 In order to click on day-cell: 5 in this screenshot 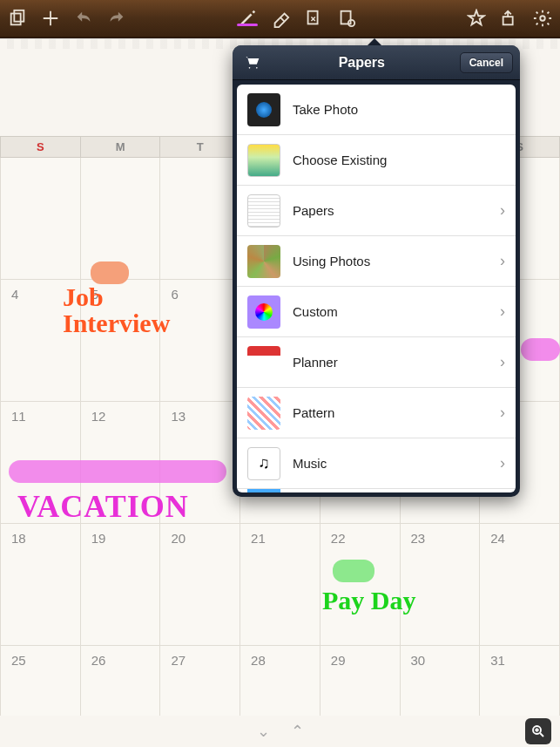, I will do `click(120, 341)`.